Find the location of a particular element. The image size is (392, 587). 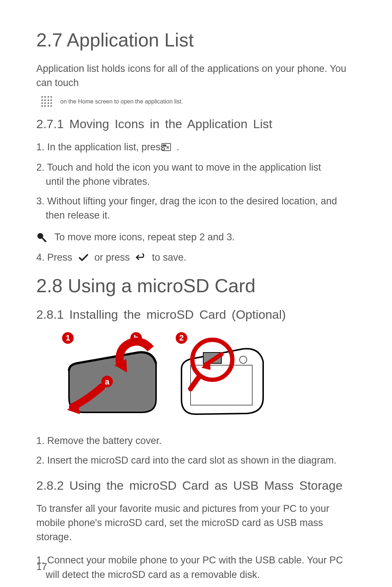

svg-text: 2 is located at coordinates (181, 338).